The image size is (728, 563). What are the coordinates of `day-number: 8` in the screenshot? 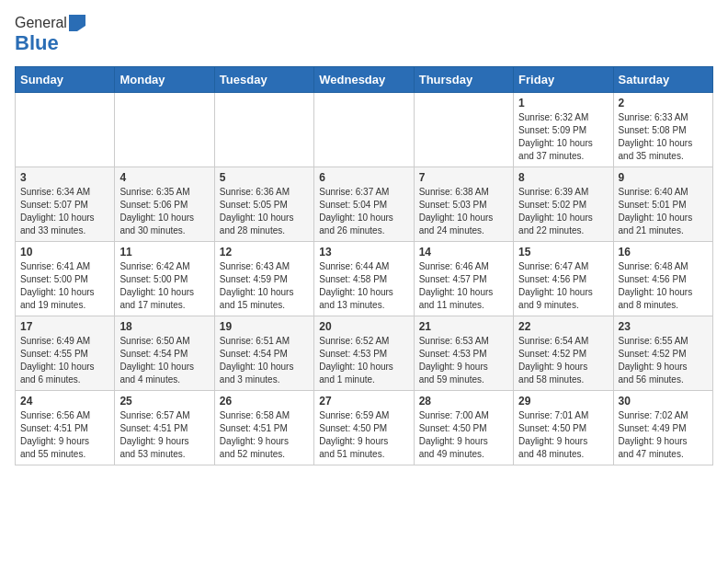 It's located at (563, 178).